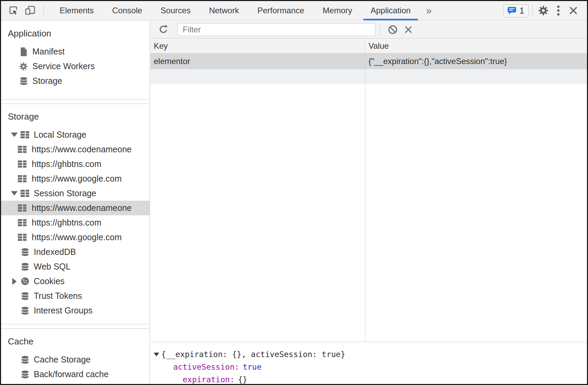 The height and width of the screenshot is (385, 588). I want to click on column-header-value: Value, so click(476, 46).